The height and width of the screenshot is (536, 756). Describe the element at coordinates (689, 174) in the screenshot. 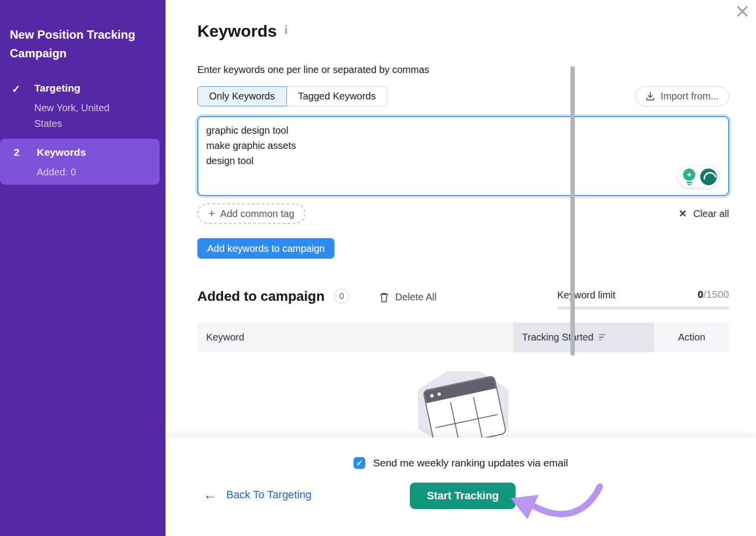

I see `lightbulb-sparkle-glyph: ✦` at that location.